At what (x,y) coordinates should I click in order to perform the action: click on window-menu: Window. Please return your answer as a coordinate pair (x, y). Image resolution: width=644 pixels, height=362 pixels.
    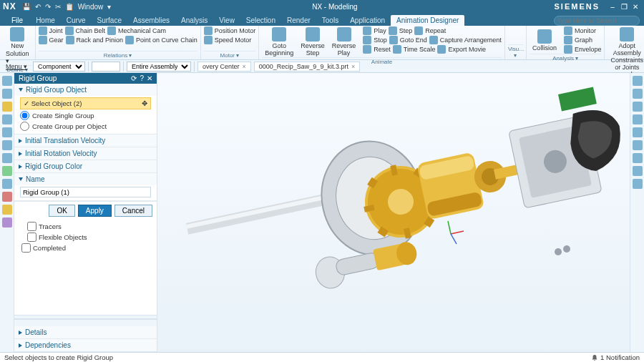
    Looking at the image, I should click on (91, 7).